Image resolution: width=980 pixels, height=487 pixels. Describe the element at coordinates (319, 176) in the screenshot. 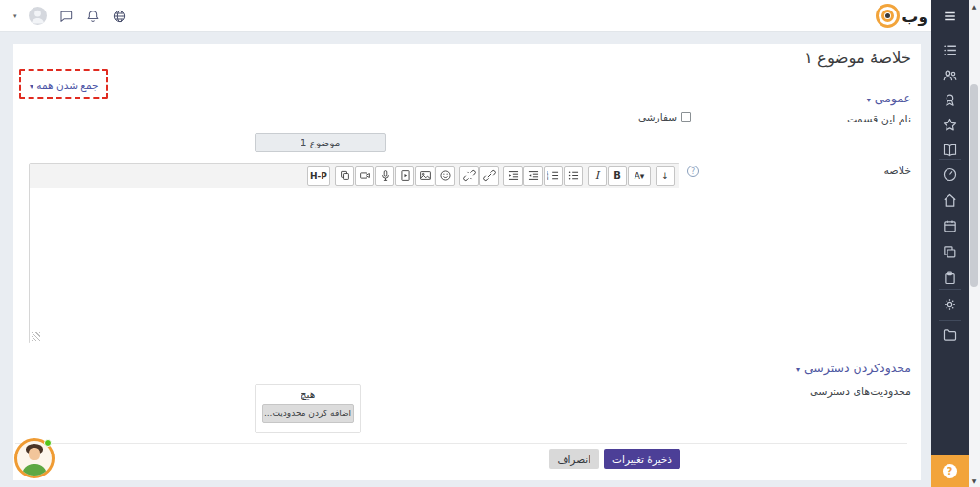

I see `html-button: H-P` at that location.